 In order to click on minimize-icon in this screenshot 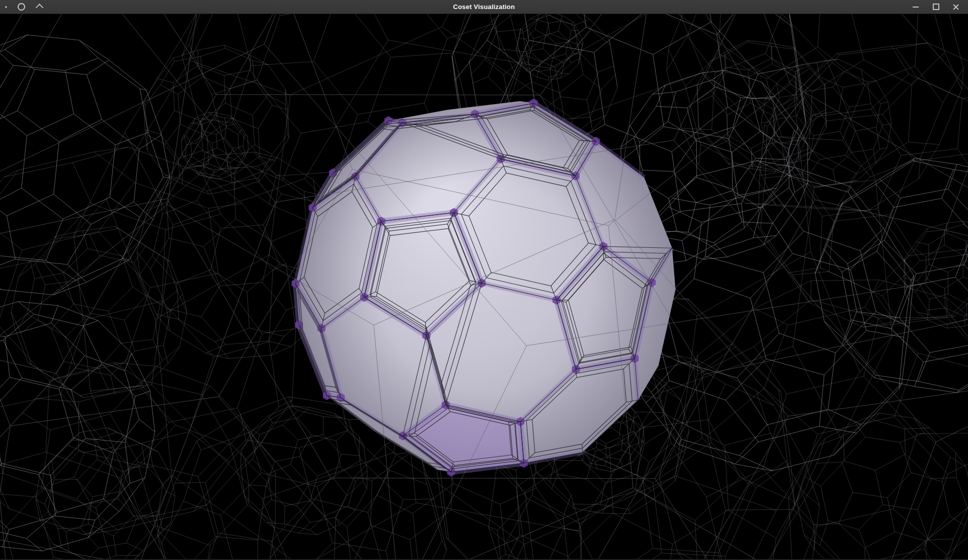, I will do `click(916, 7)`.